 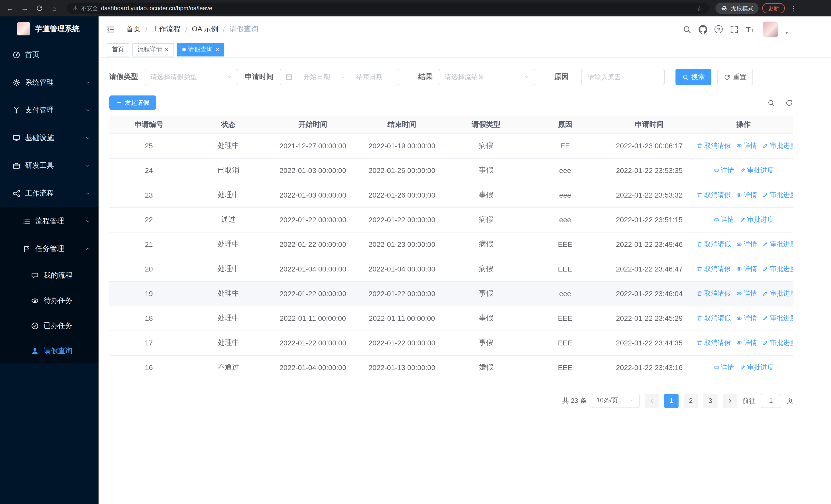 I want to click on table-row: 19处理中2022-01-22 00:00:002022-01-22 00:00…, so click(x=451, y=293).